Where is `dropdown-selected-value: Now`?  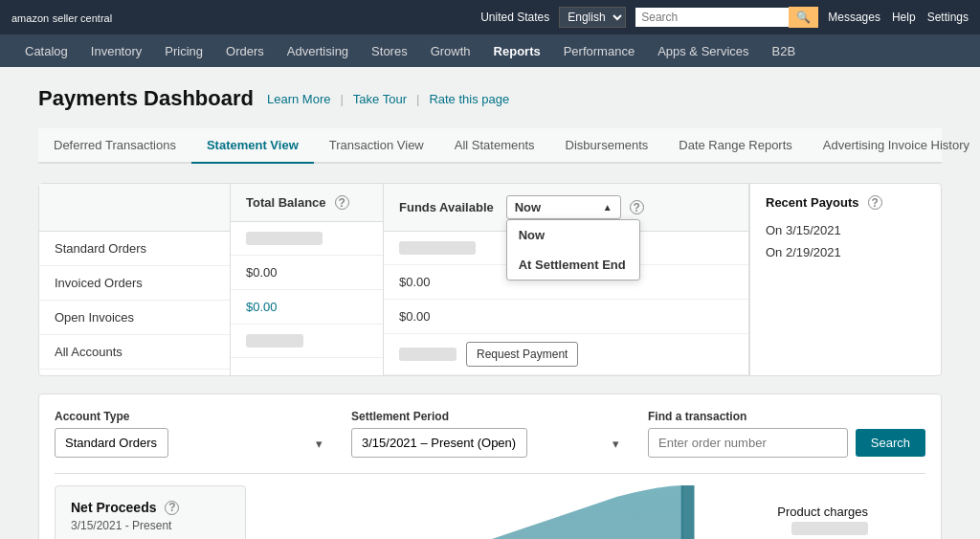
dropdown-selected-value: Now is located at coordinates (528, 207).